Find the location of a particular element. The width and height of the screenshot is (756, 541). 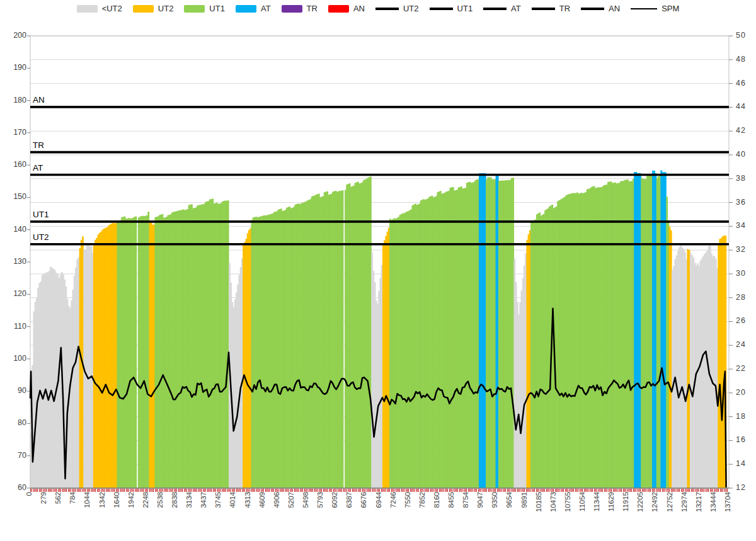

x-tick-label: 784 is located at coordinates (72, 498).